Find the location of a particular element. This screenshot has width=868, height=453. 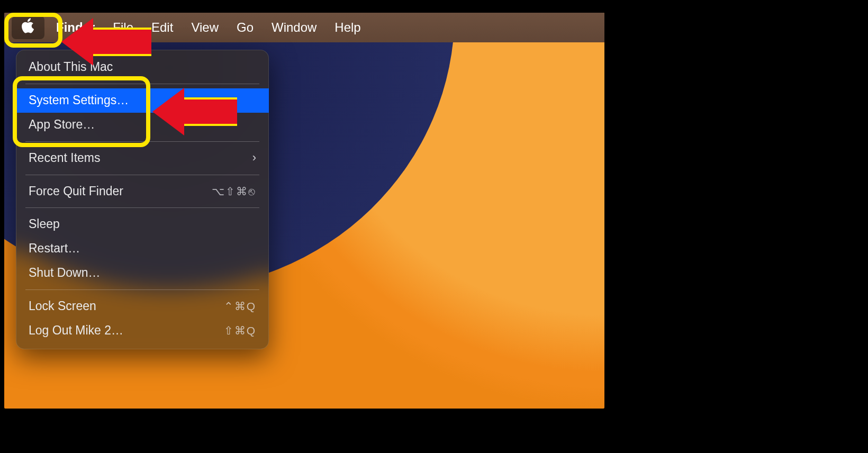

menubar-item-edit: Edit is located at coordinates (162, 28).